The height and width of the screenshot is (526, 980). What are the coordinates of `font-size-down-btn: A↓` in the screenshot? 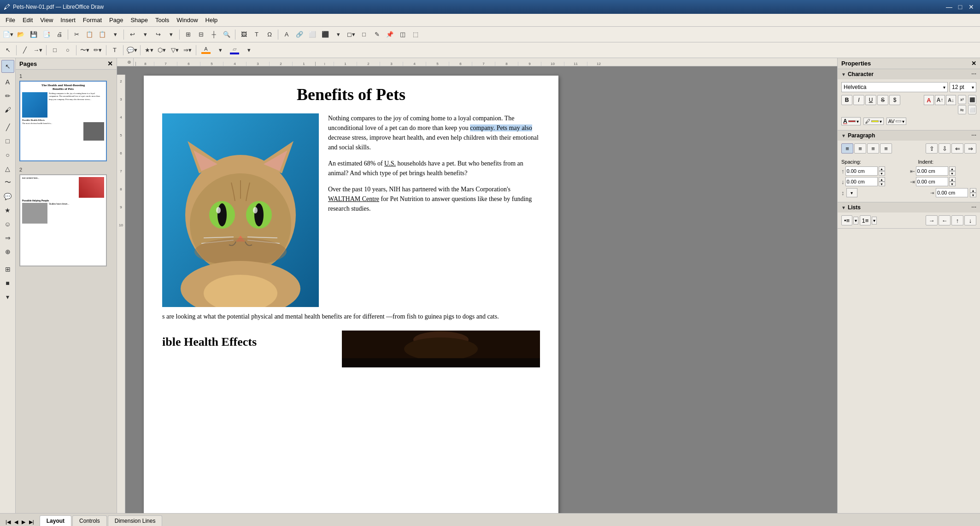 It's located at (951, 100).